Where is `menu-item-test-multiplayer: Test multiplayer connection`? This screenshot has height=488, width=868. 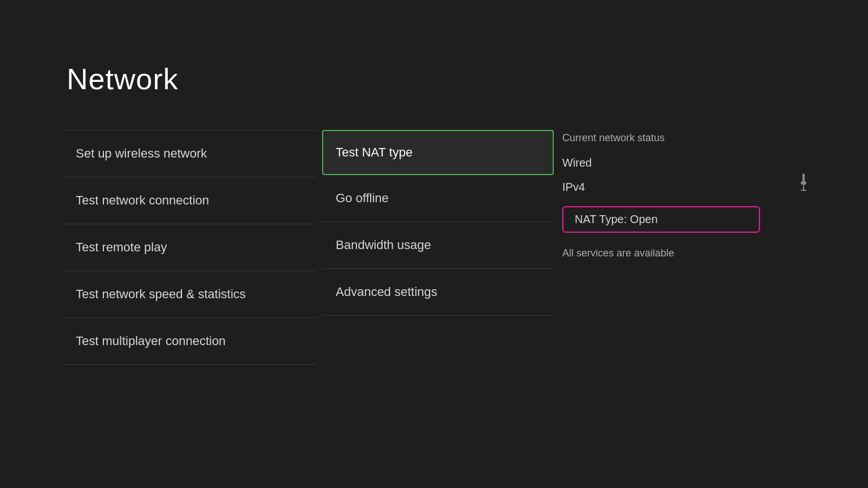
menu-item-test-multiplayer: Test multiplayer connection is located at coordinates (189, 341).